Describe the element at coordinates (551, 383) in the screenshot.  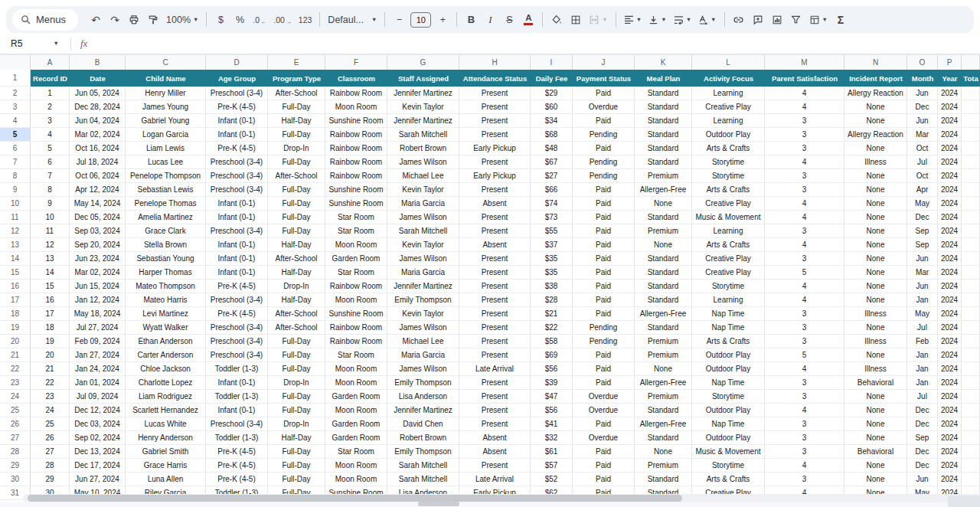
I see `cell: $39` at that location.